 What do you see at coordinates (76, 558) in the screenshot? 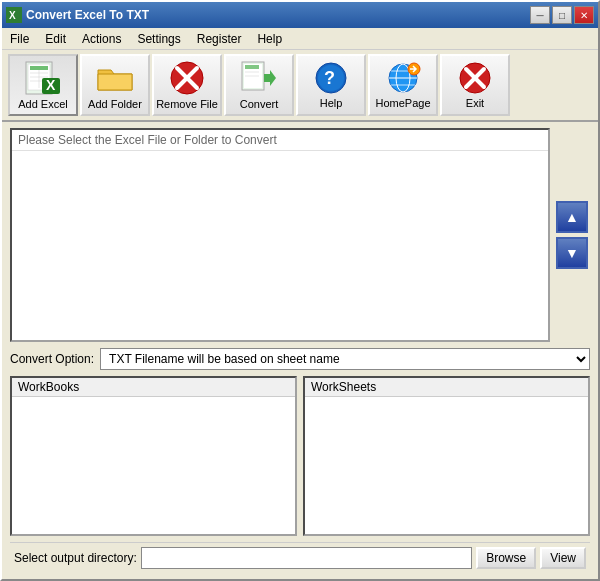
I see `output-label: Select output directory:` at bounding box center [76, 558].